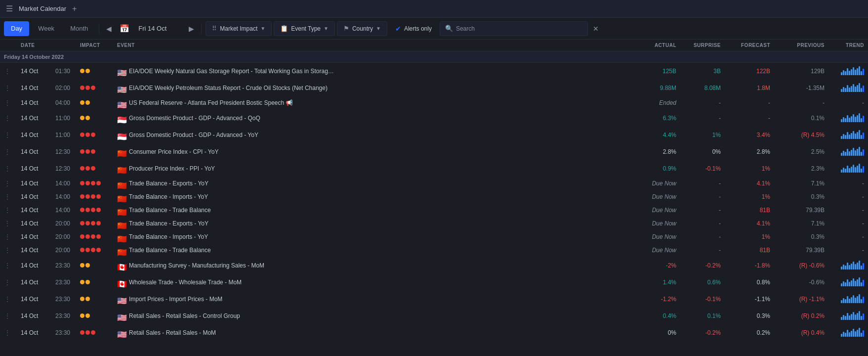  What do you see at coordinates (362, 29) in the screenshot?
I see `country-filter: ⚑ Country ▼` at bounding box center [362, 29].